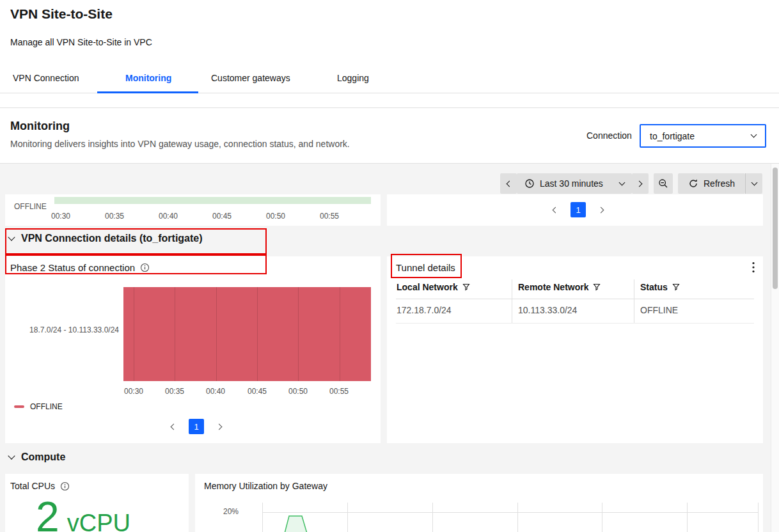 The height and width of the screenshot is (532, 779). Describe the element at coordinates (559, 287) in the screenshot. I see `column-header-remote-network: Remote Network` at that location.